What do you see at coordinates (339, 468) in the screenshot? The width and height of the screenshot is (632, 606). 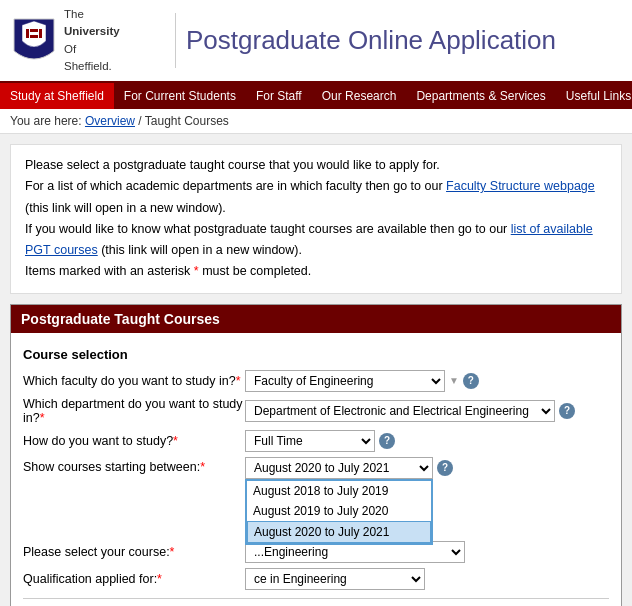 I see `date-range-select: August 2020 to July 2021` at bounding box center [339, 468].